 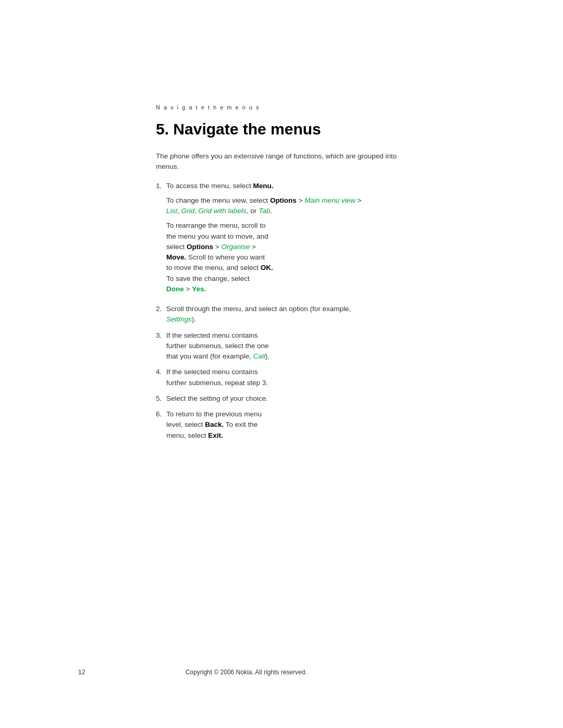 I want to click on footer-page-number: 12, so click(x=81, y=672).